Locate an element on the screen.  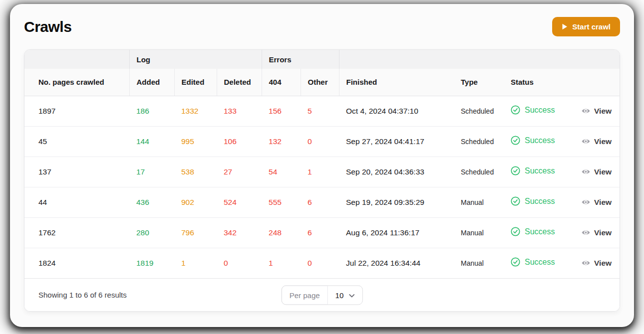
finished-value: Sep 20, 2024 04:36:33 is located at coordinates (396, 171).